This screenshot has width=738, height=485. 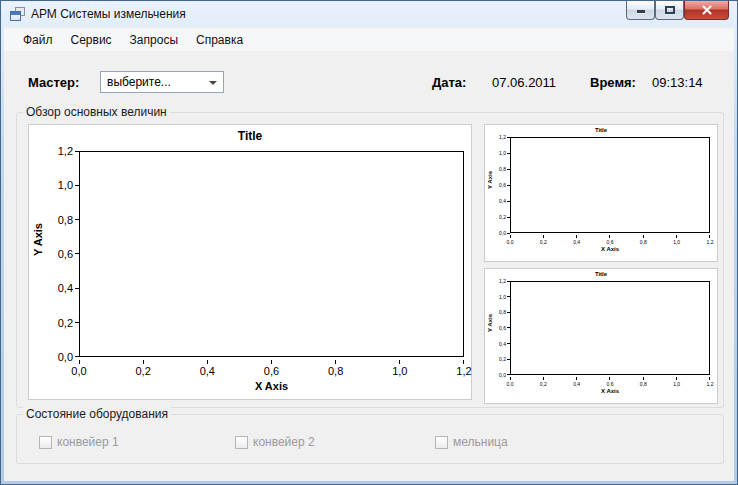 I want to click on checkbox-label: мельница, so click(x=480, y=442).